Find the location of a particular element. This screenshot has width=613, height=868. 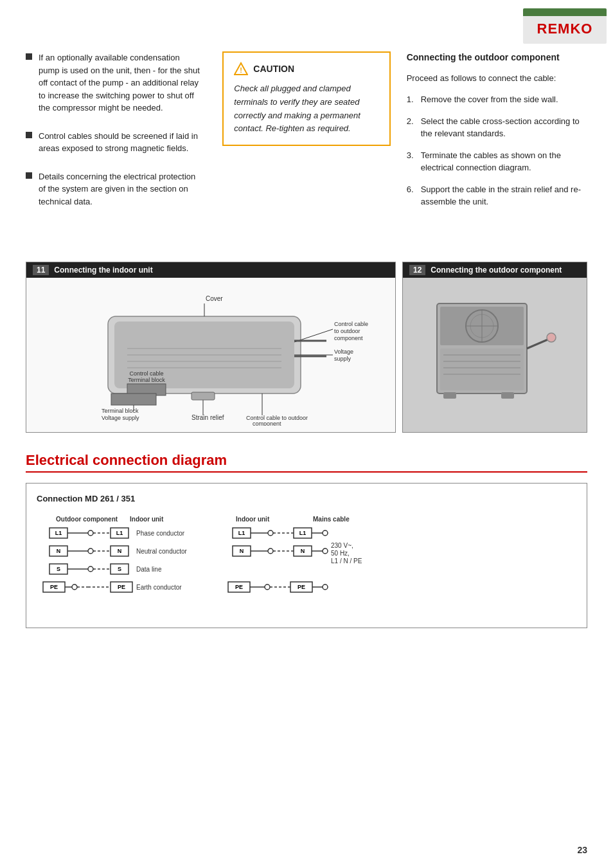

list-item: 3. Terminate the cables as shown on the … is located at coordinates (497, 162).